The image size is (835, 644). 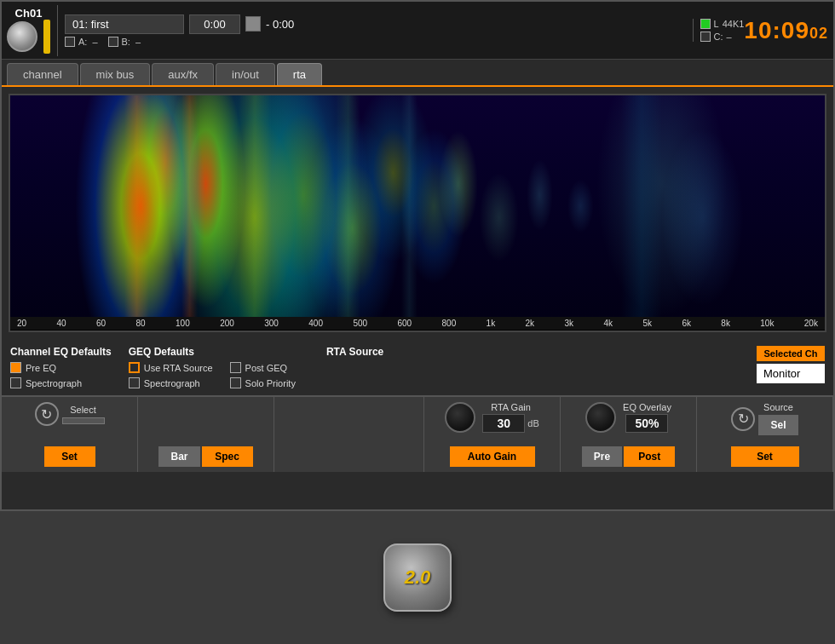 What do you see at coordinates (705, 37) in the screenshot?
I see `meter-c-checkbox` at bounding box center [705, 37].